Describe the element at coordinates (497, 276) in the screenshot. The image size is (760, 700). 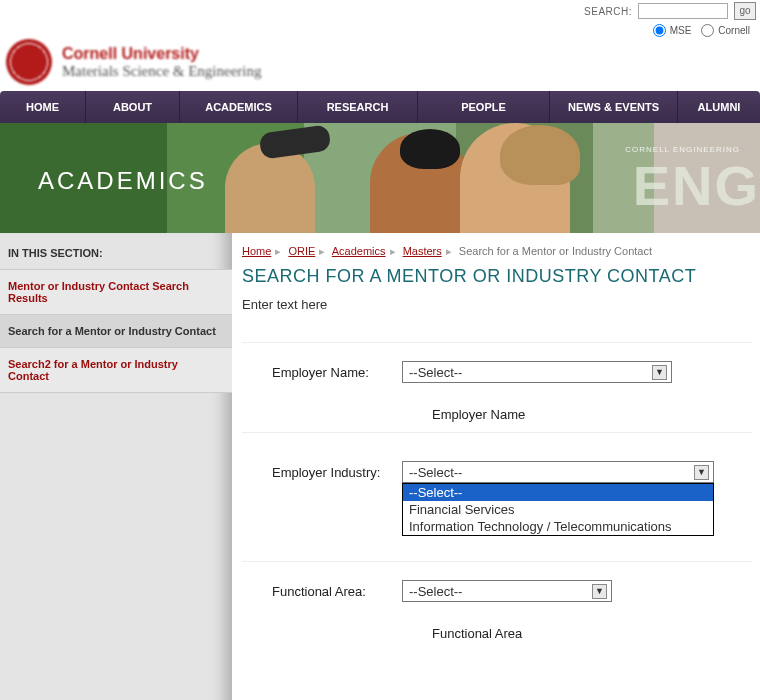
I see `page-title: SEARCH FOR A MENTOR OR INDUSTRY CONTACT` at that location.